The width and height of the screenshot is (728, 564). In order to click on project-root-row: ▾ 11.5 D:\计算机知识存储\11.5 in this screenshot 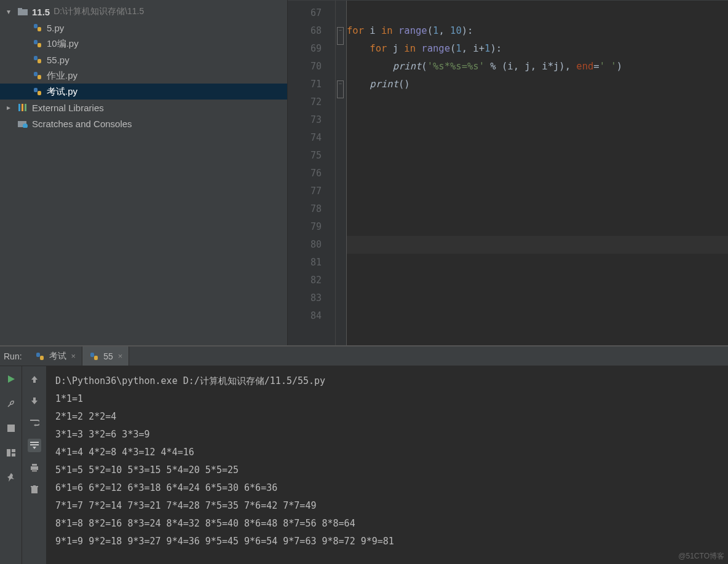, I will do `click(144, 12)`.